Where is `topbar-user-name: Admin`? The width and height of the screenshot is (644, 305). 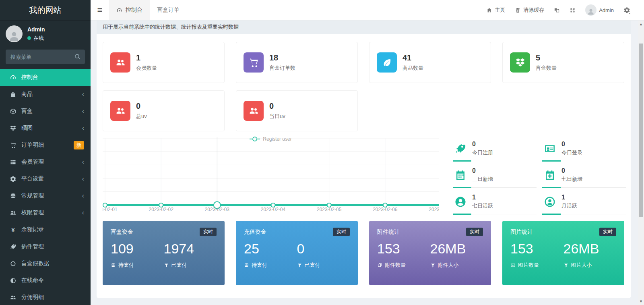
topbar-user-name: Admin is located at coordinates (606, 10).